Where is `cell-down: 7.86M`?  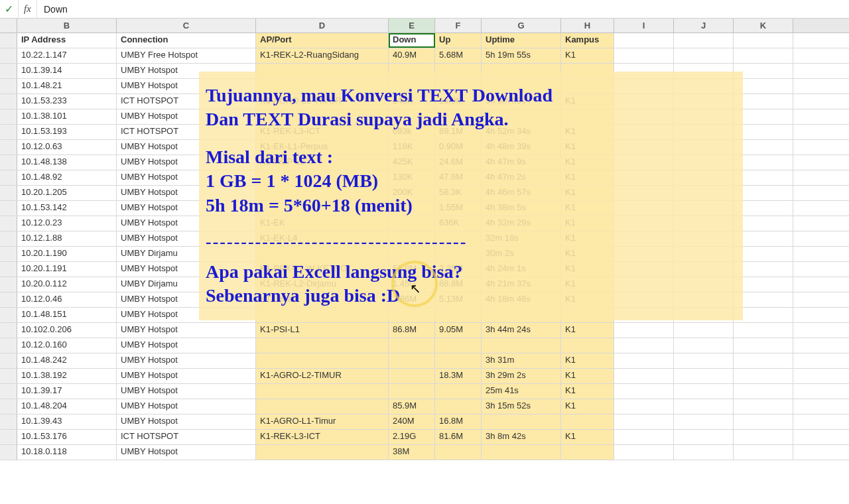
cell-down: 7.86M is located at coordinates (412, 300).